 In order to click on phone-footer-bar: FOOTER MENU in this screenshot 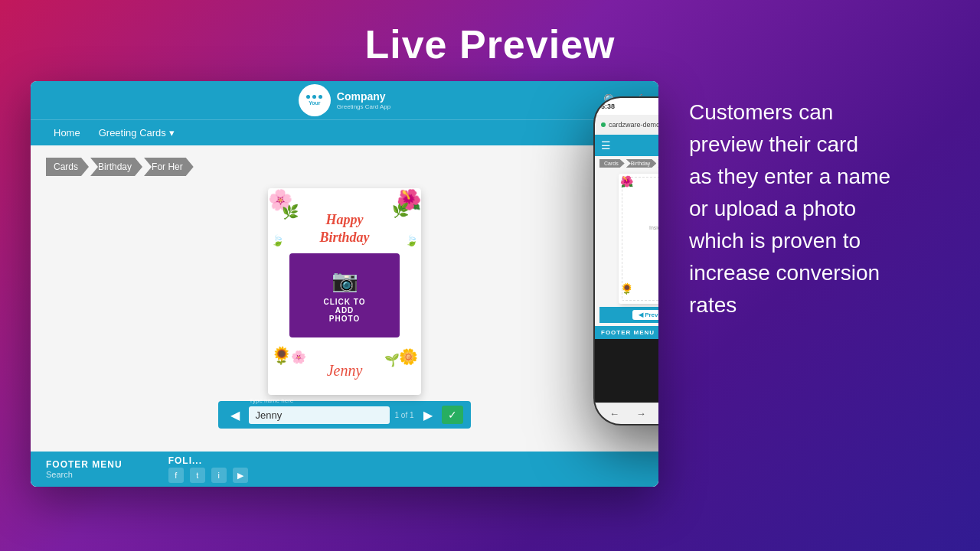, I will do `click(626, 332)`.